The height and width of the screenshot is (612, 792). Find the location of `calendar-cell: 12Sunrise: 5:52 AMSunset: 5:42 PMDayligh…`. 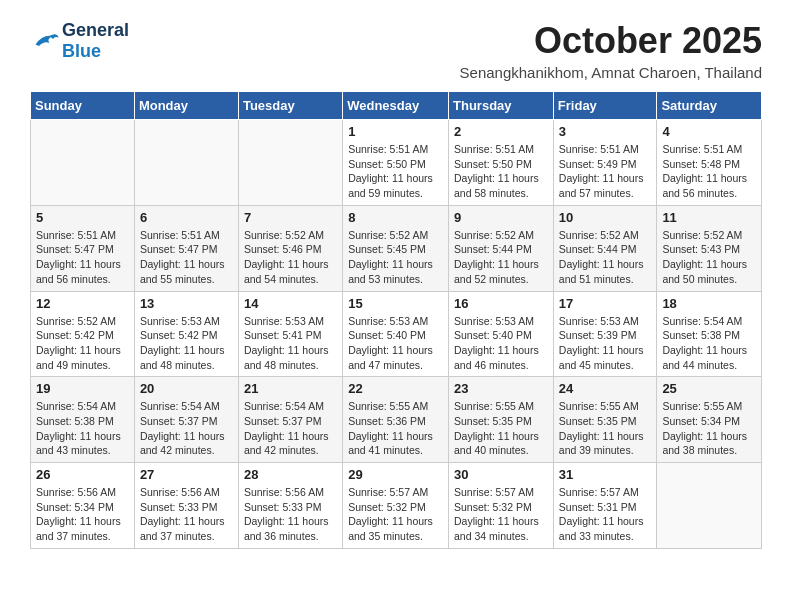

calendar-cell: 12Sunrise: 5:52 AMSunset: 5:42 PMDayligh… is located at coordinates (83, 334).